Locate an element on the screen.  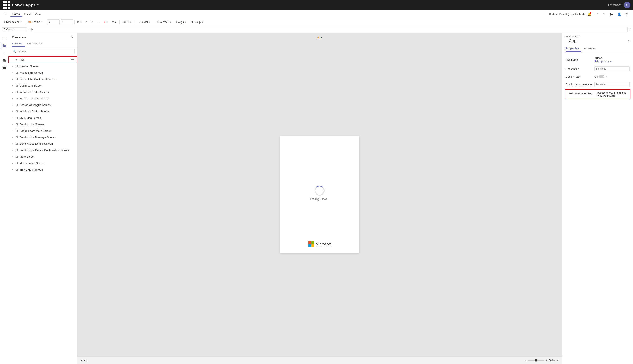
tree-item-individual-kudos-screen: › ☐ Individual Kudos Screen is located at coordinates (43, 92).